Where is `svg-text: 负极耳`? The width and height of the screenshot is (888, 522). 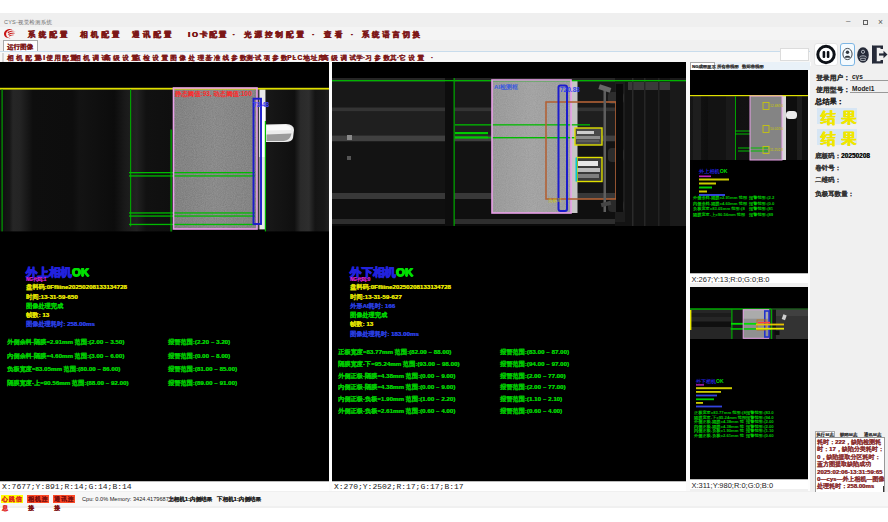
svg-text: 负极耳 is located at coordinates (555, 200).